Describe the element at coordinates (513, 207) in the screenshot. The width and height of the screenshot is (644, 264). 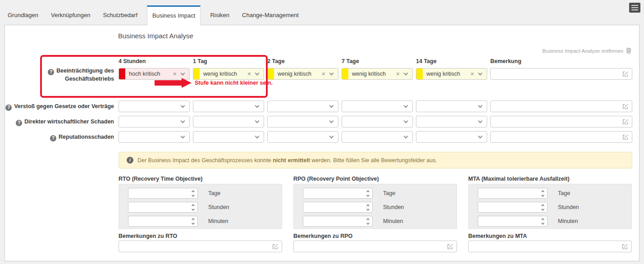
I see `mta-stunden-input` at that location.